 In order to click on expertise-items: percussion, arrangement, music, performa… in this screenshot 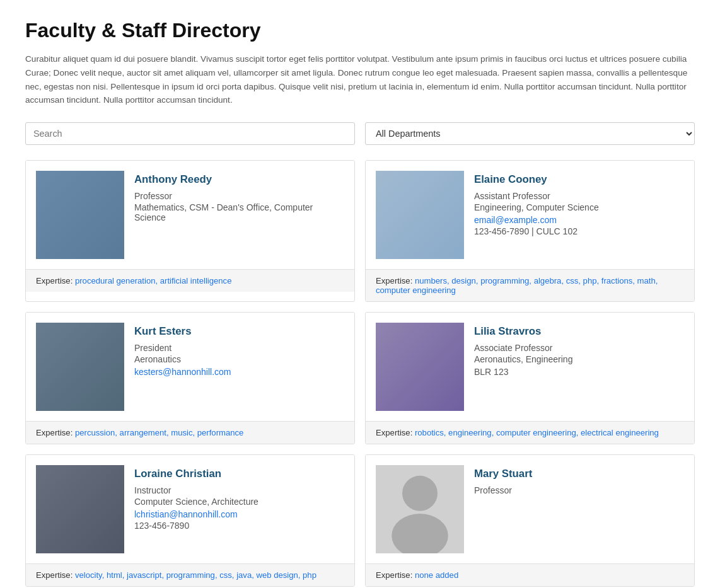, I will do `click(159, 432)`.